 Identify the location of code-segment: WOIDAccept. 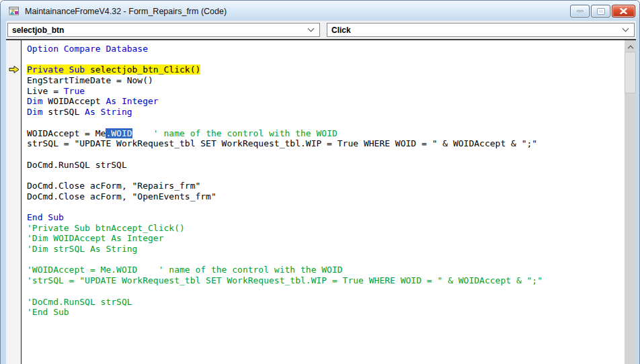
(77, 101).